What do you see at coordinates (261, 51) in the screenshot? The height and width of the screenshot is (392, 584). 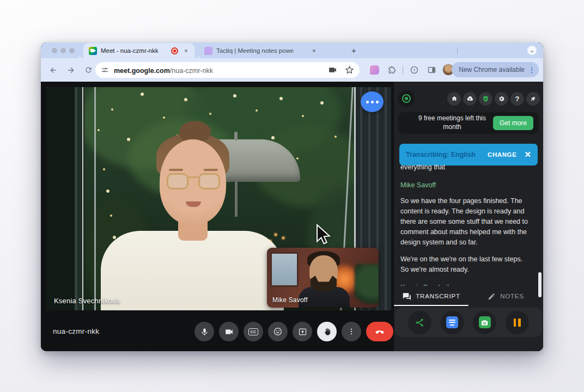 I see `tab-title: Tactiq | Meeting notes powe` at bounding box center [261, 51].